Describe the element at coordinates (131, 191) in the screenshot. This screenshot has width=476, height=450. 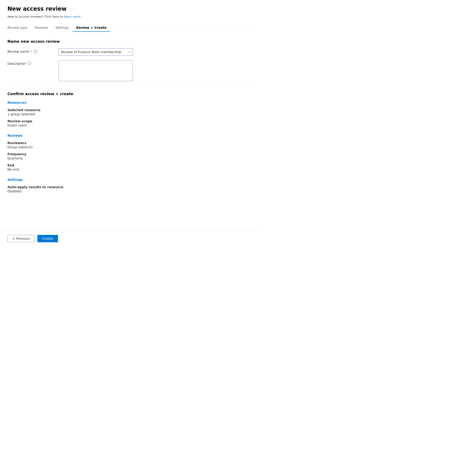
I see `auto-apply-value: Disabled` at that location.